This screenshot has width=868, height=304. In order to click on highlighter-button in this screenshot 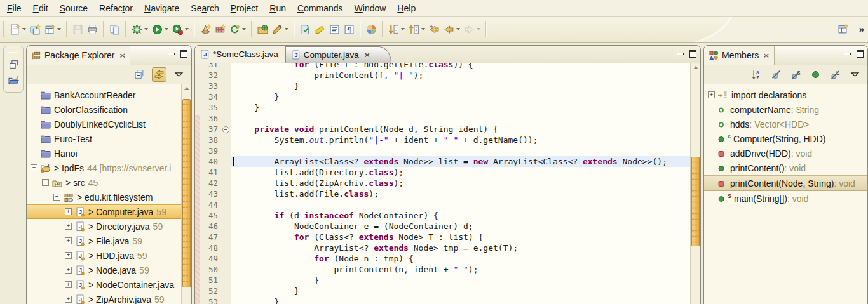, I will do `click(320, 29)`.